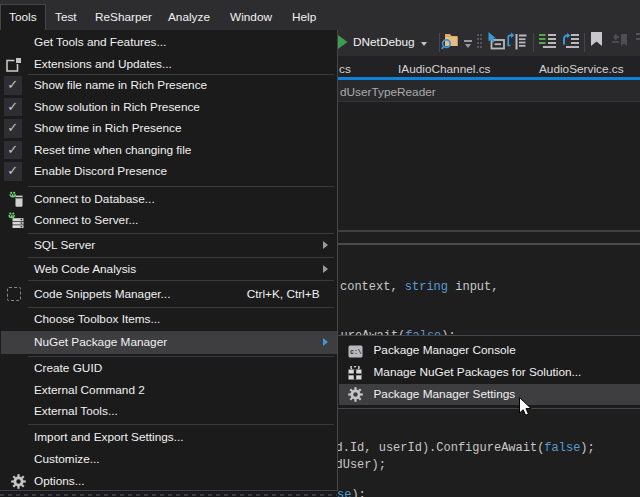 This screenshot has width=640, height=497. I want to click on menu-item-options: Options..., so click(169, 481).